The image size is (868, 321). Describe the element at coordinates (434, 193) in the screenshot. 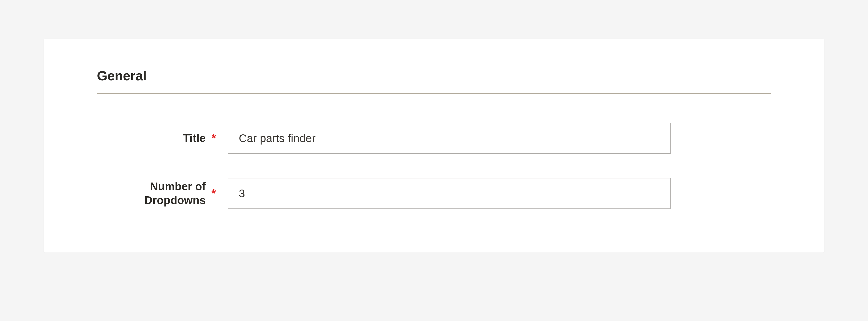

I see `dropdowns-row: Number of Dropdowns *` at that location.